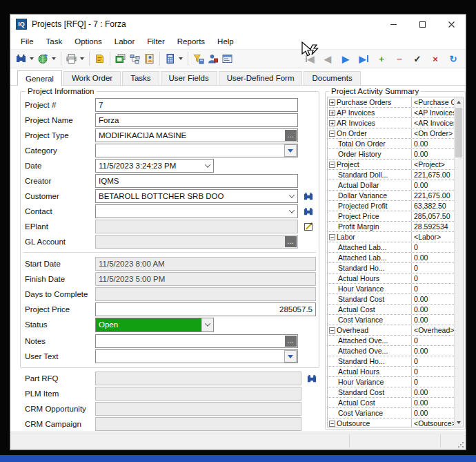  What do you see at coordinates (451, 24) in the screenshot?
I see `close-button` at bounding box center [451, 24].